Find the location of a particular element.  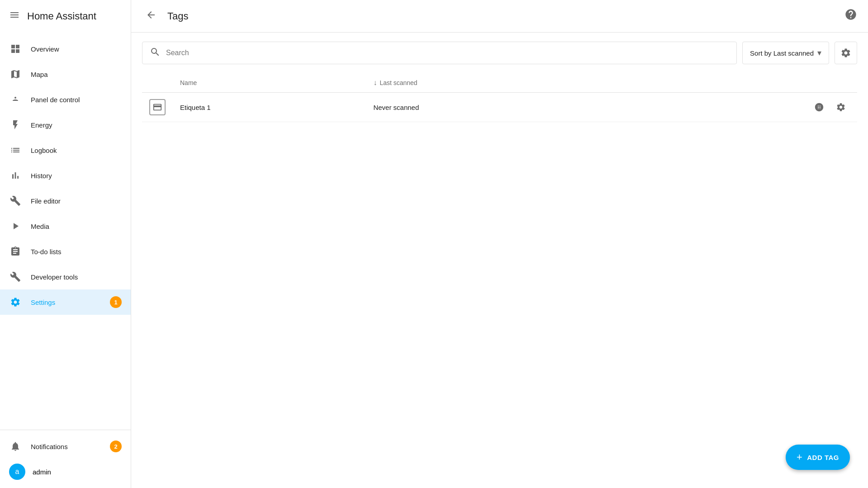

add-tag-button: + ADD TAG is located at coordinates (818, 457).